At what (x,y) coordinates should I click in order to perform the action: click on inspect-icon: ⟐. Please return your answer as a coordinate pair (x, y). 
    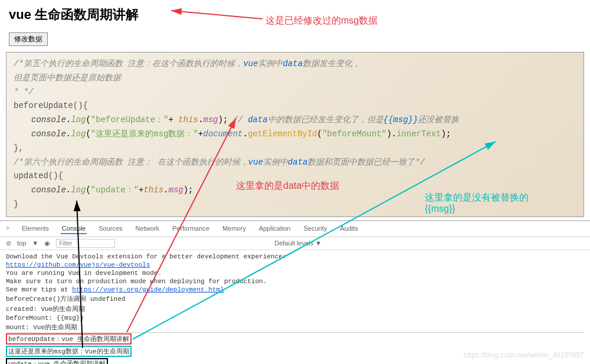
    Looking at the image, I should click on (8, 229).